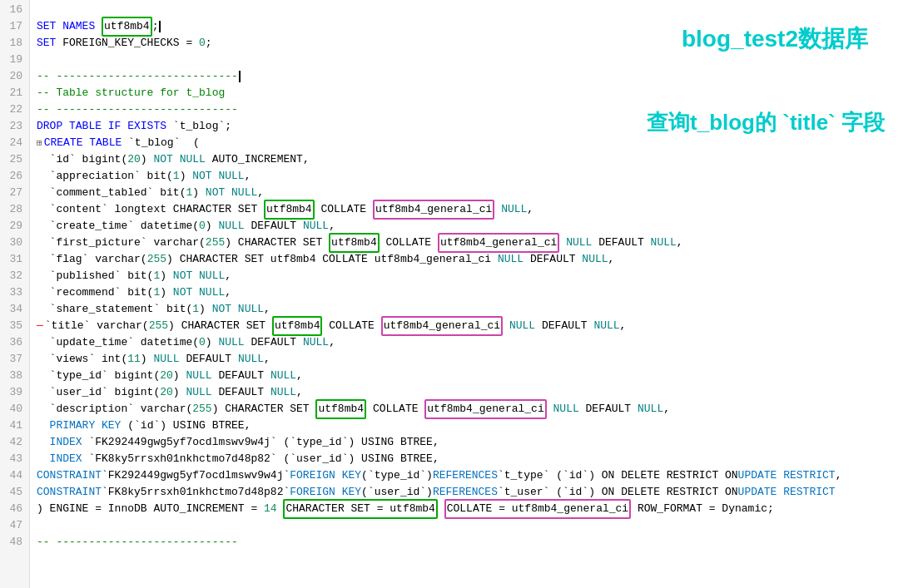 The width and height of the screenshot is (918, 588). I want to click on code-line: `published` bit(1) NOT NULL,, so click(478, 276).